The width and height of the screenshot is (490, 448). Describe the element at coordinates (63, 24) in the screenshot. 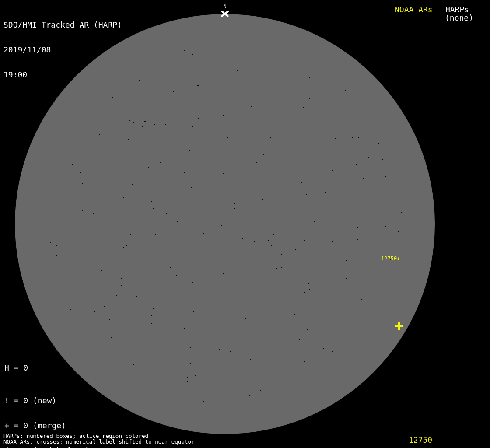

I see `page-title: SDO/HMI Tracked AR (HARP)` at that location.